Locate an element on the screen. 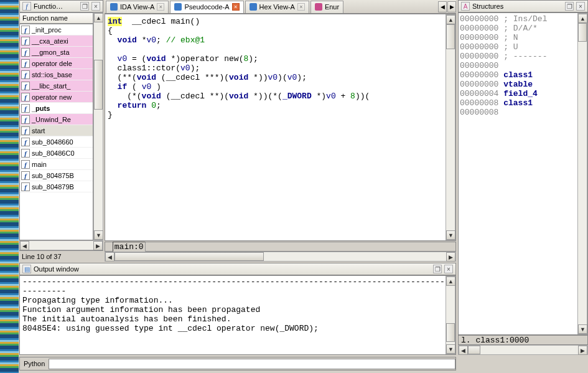  functions-list: f_init_procf__cxa_atexif__gmon_stafopera… is located at coordinates (56, 132).